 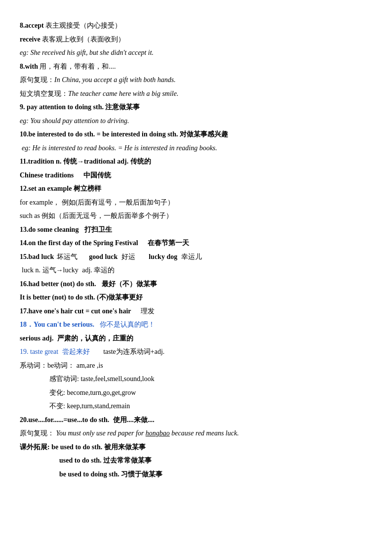 I want to click on item20-eg1-label: 原句复现：, so click(x=37, y=433).